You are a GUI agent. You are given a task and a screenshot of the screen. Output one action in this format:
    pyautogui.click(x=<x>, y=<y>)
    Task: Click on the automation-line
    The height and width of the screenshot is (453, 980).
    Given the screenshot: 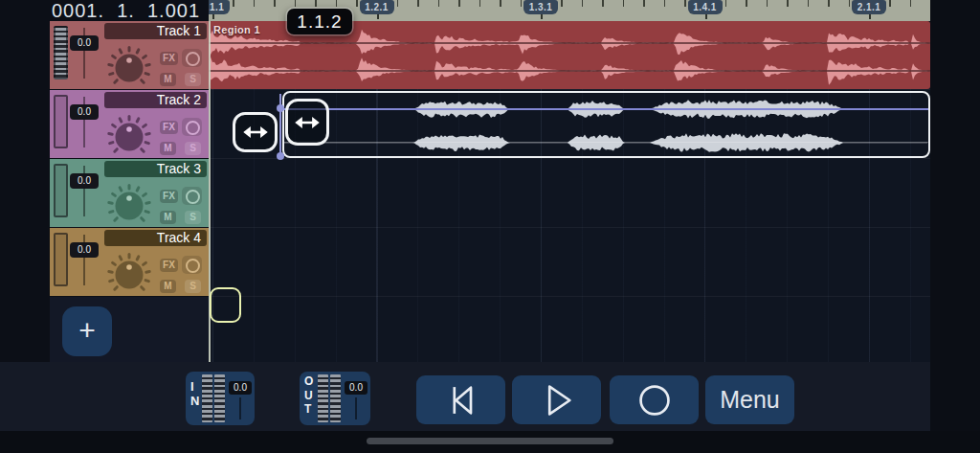 What is the action you would take?
    pyautogui.click(x=607, y=109)
    